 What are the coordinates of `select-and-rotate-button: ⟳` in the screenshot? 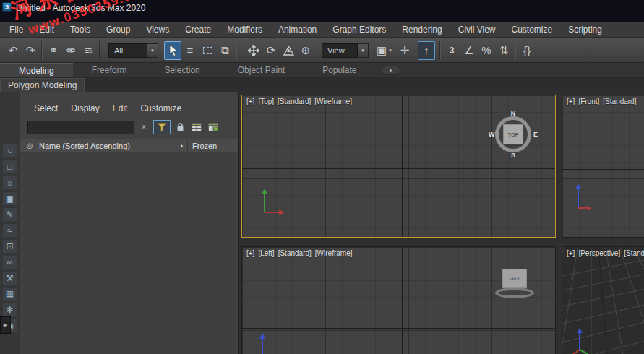 It's located at (271, 51).